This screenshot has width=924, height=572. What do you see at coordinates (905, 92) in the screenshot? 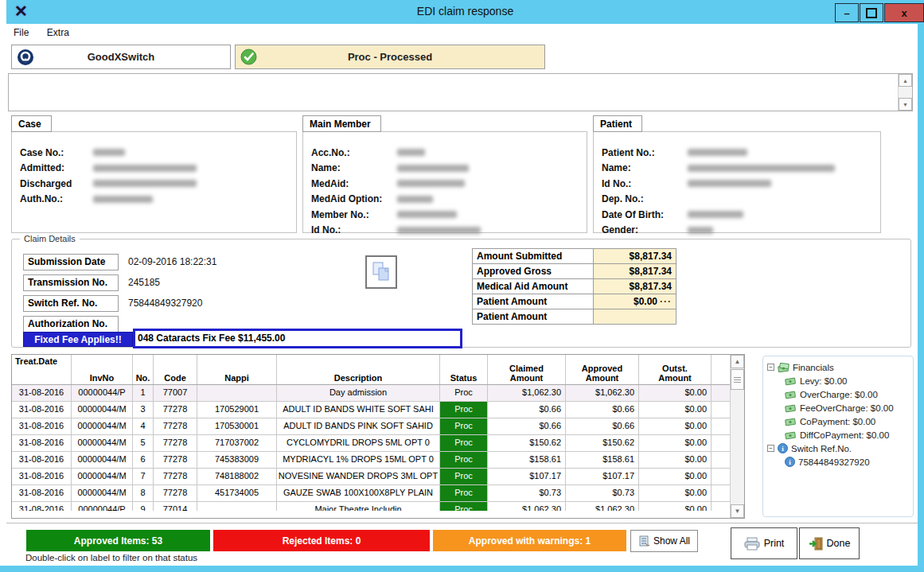
I see `message-scrollbar: ▲ ▼` at bounding box center [905, 92].